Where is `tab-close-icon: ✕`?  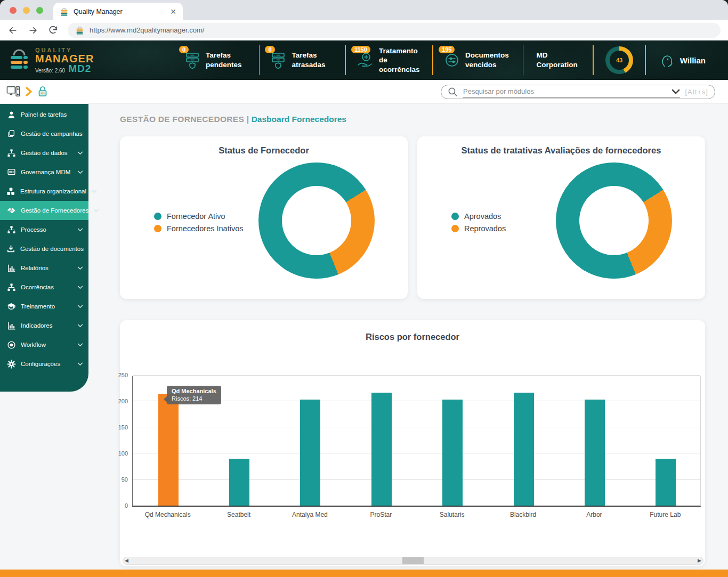
tab-close-icon: ✕ is located at coordinates (173, 12).